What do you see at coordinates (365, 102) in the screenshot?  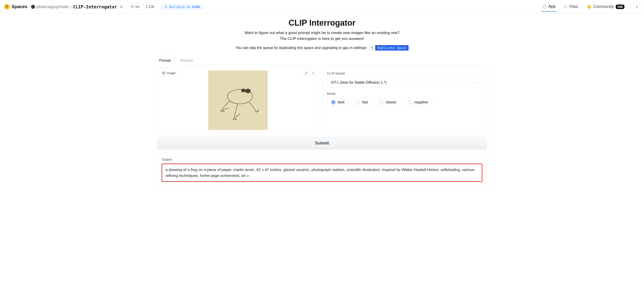 I see `mode-fast-label: fast` at bounding box center [365, 102].